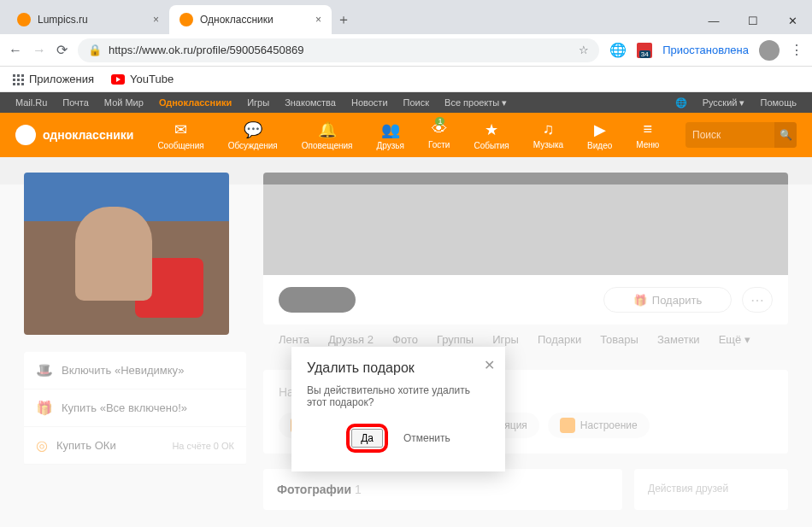 This screenshot has width=812, height=527. Describe the element at coordinates (195, 102) in the screenshot. I see `strip-link-active: Одноклассники` at that location.